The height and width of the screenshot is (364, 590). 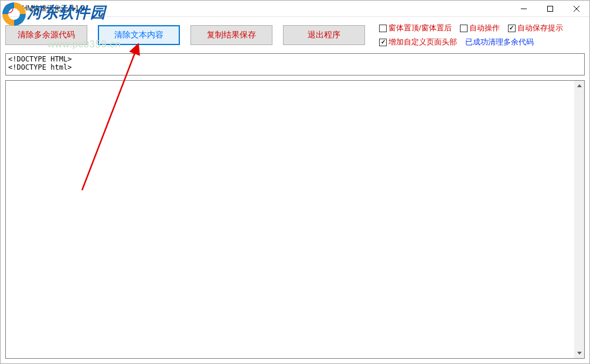 What do you see at coordinates (9, 9) in the screenshot?
I see `app-icon` at bounding box center [9, 9].